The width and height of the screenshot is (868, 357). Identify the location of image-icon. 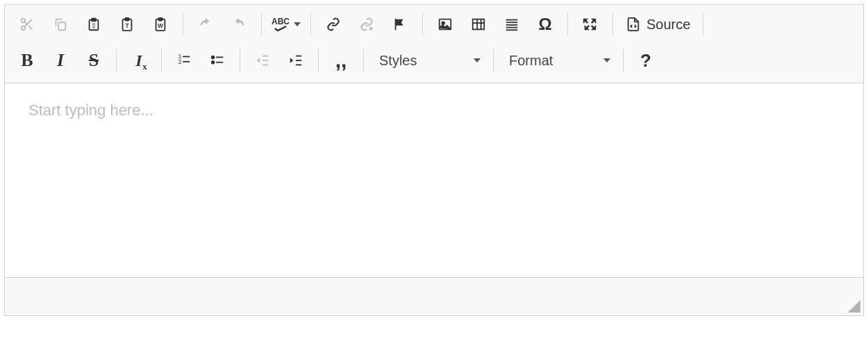
(445, 24).